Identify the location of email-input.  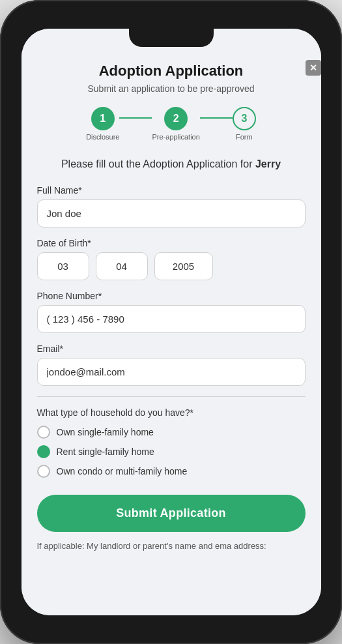
(171, 372).